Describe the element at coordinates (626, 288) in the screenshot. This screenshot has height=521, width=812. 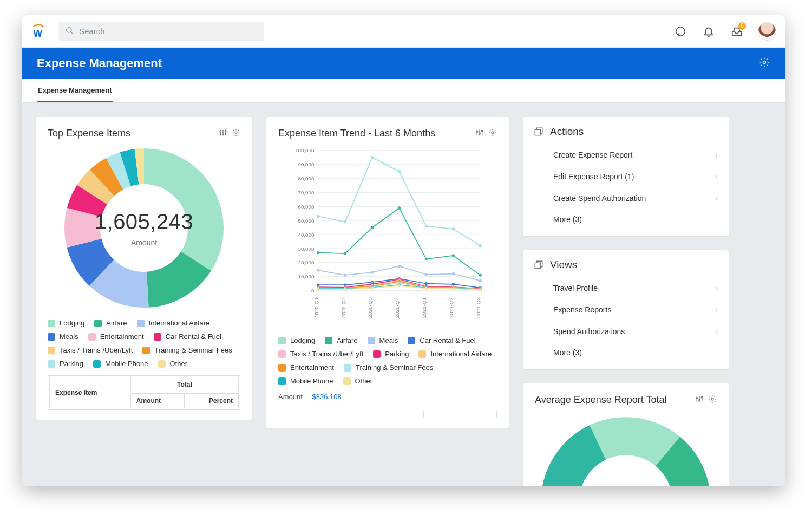
I see `list-item: Travel Profile›` at that location.